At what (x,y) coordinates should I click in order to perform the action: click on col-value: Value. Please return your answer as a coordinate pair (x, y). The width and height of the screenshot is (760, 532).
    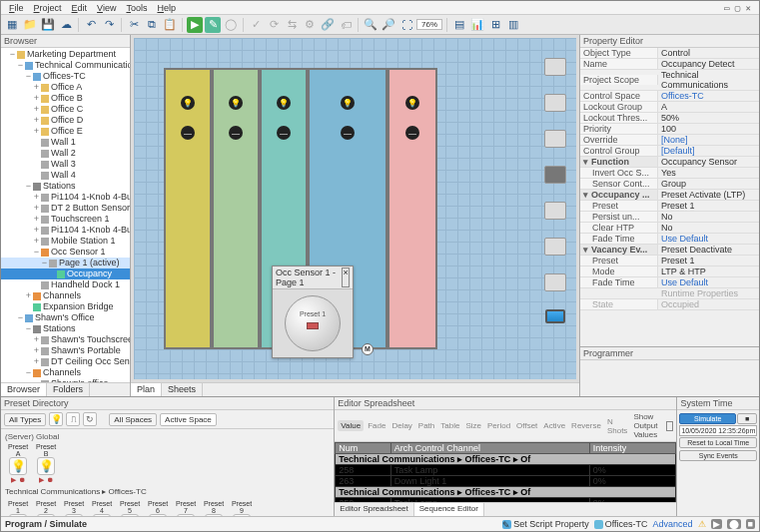
    Looking at the image, I should click on (351, 425).